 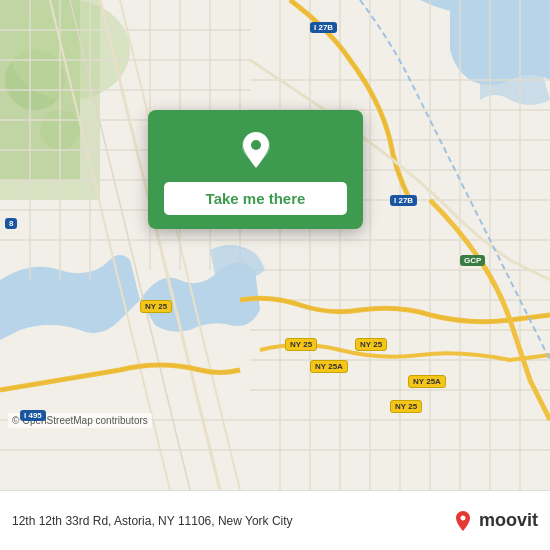 I want to click on highway-badge-ny25-2: NY 25, so click(x=301, y=344).